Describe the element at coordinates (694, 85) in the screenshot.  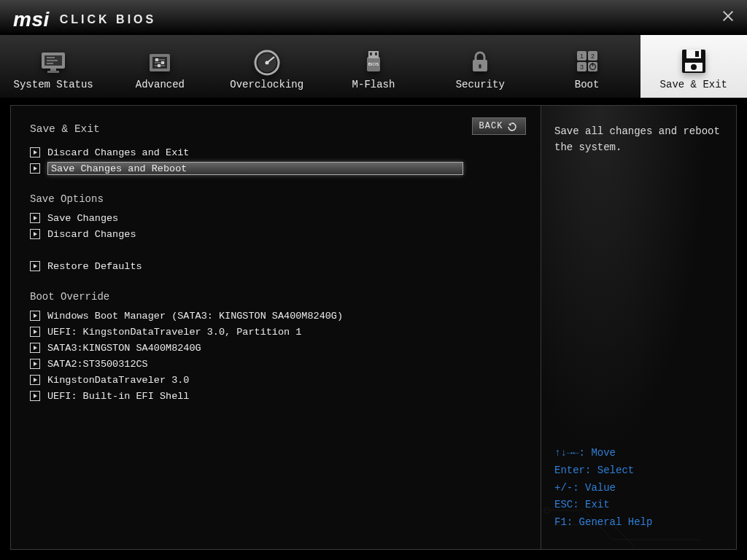
I see `nav-label: Save & Exit` at that location.